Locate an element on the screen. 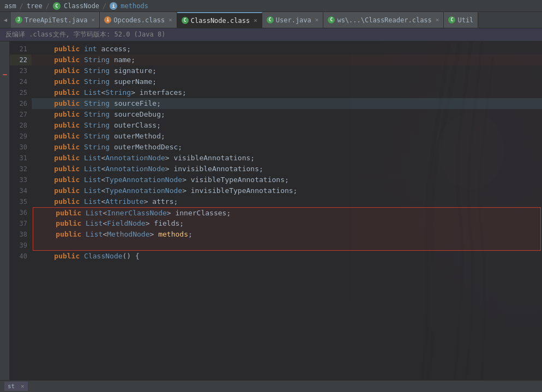  code-line-27: public String sourceDebug; is located at coordinates (287, 114).